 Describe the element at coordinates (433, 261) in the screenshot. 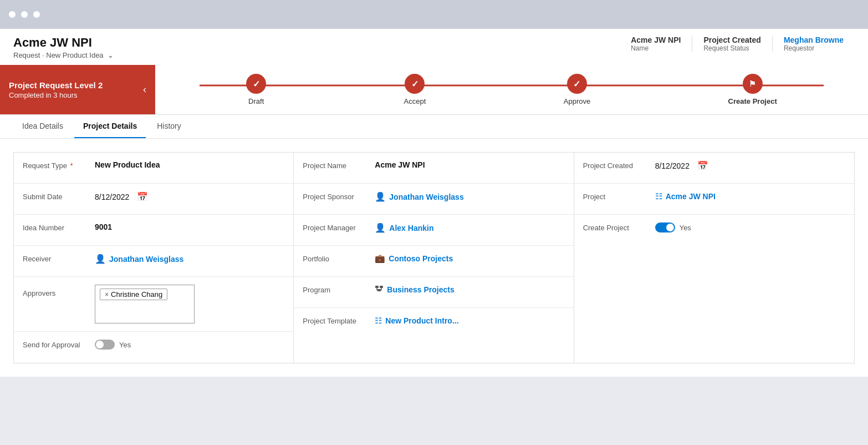

I see `form-row-portfolio: Portfolio 💼 Contoso Projects` at that location.